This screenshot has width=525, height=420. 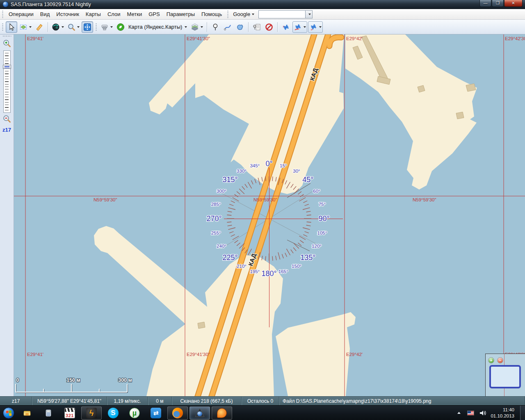 What do you see at coordinates (282, 14) in the screenshot?
I see `search-input` at bounding box center [282, 14].